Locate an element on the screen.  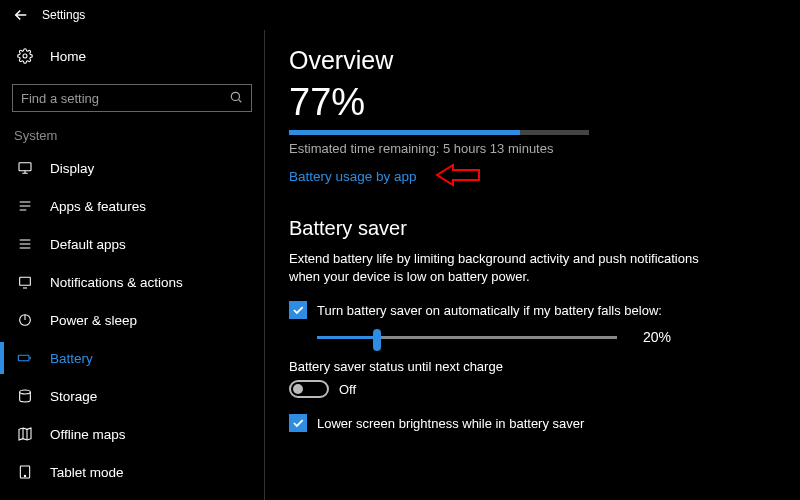
sidebar-group-label: System is located at coordinates (132, 136).